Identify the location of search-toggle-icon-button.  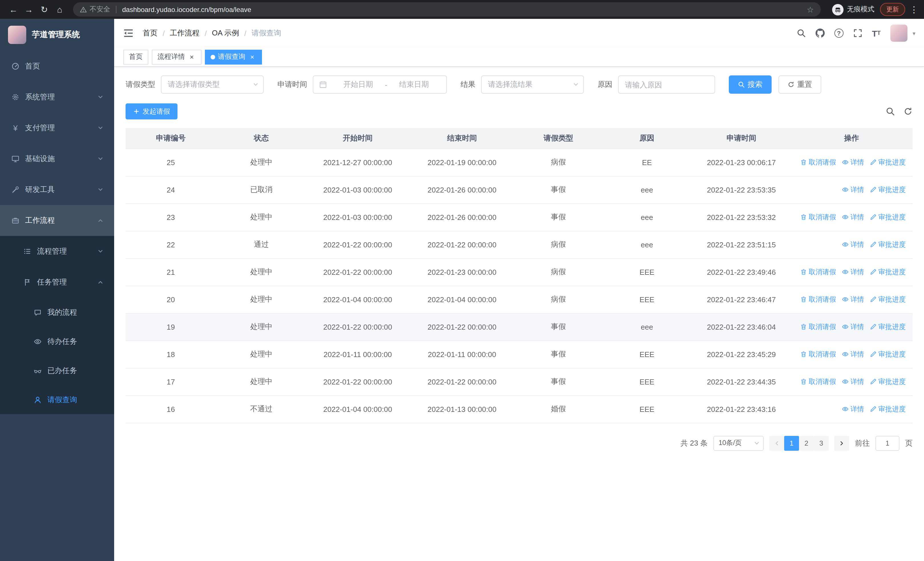
(890, 111).